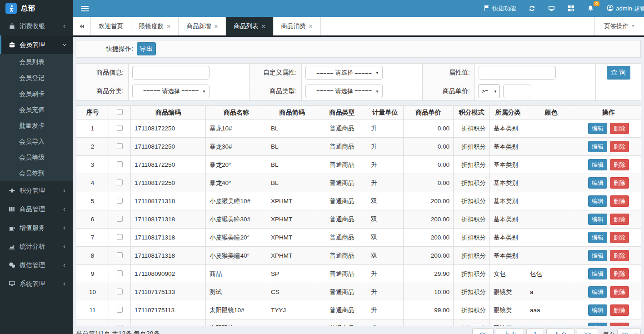 This screenshot has width=644, height=334. I want to click on sidebar-item-value-added-service: 增值服务, so click(36, 228).